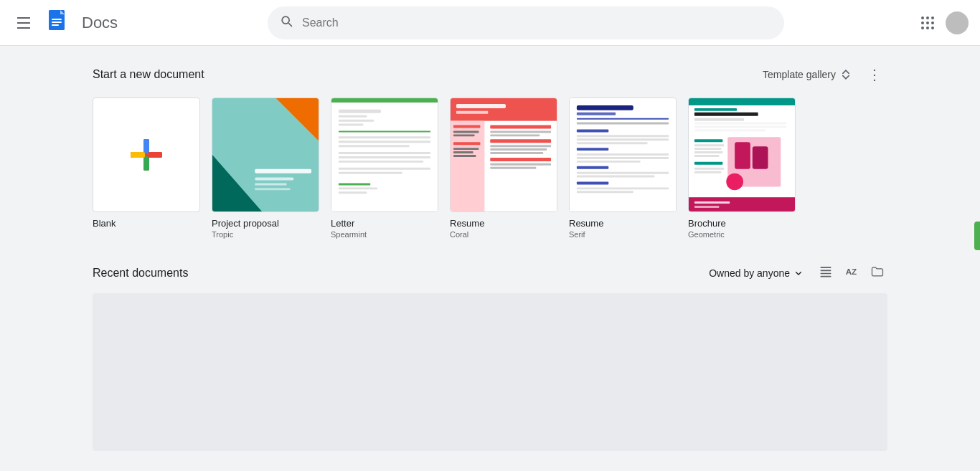  I want to click on folder-icon, so click(877, 272).